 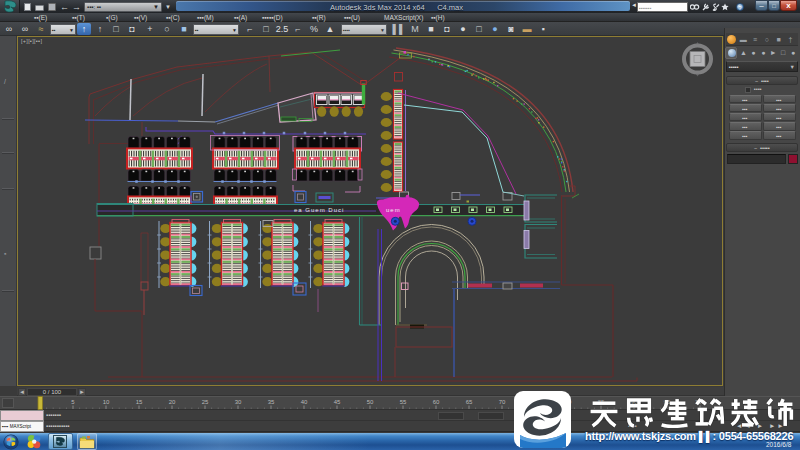 I want to click on svg-text: 10, so click(x=106, y=402).